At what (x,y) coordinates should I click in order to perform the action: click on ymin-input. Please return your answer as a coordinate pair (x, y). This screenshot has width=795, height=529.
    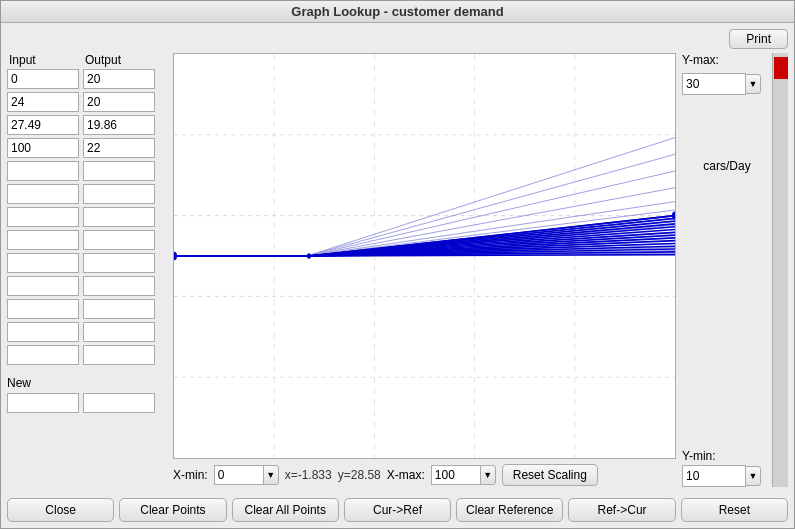
    Looking at the image, I should click on (714, 476).